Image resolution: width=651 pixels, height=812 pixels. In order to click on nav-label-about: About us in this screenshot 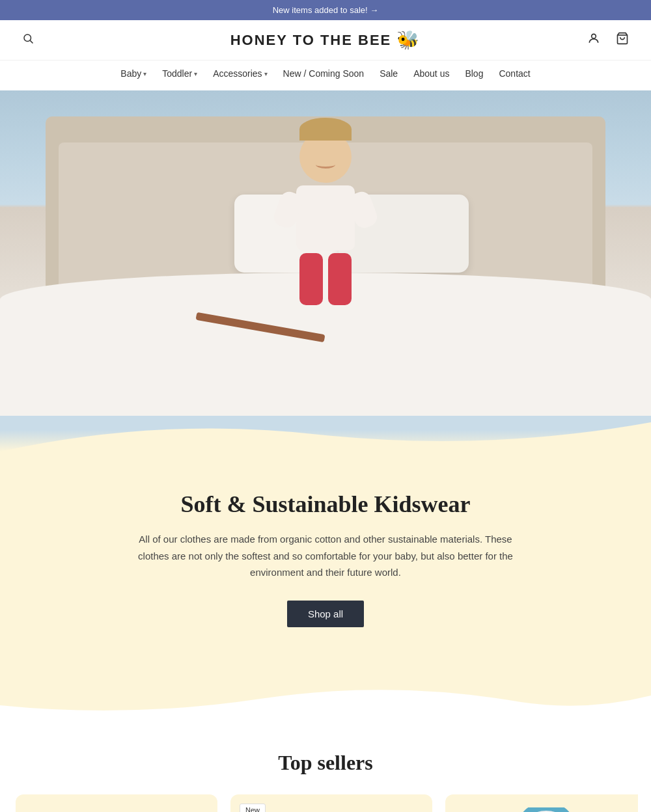, I will do `click(431, 74)`.